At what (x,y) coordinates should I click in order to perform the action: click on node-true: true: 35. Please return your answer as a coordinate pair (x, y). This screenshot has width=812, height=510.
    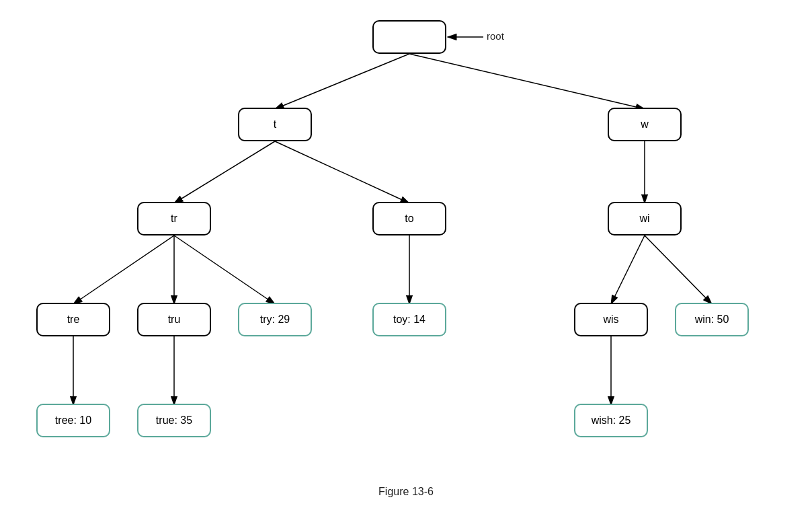
    Looking at the image, I should click on (174, 421).